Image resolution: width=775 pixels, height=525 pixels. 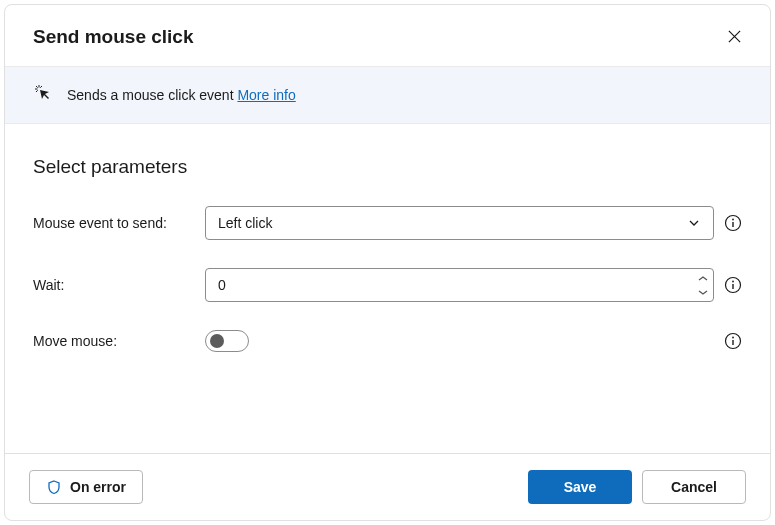 I want to click on move-mouse-toggle, so click(x=227, y=341).